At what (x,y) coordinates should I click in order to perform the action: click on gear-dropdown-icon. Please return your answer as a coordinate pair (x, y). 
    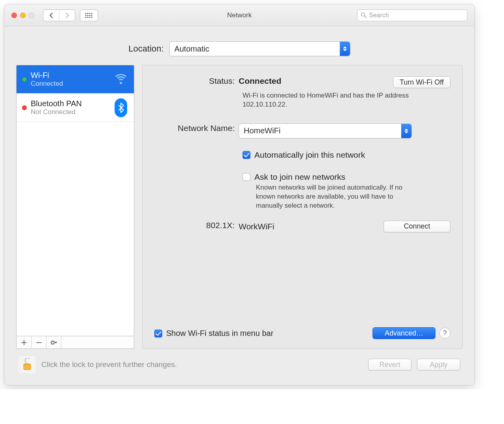
    Looking at the image, I should click on (54, 343).